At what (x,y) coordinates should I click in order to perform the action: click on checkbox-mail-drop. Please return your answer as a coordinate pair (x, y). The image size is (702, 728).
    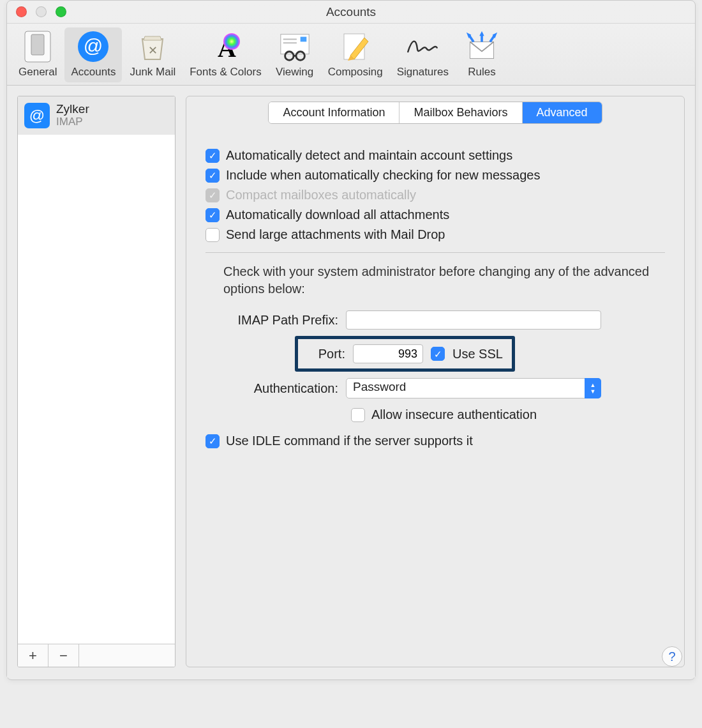
    Looking at the image, I should click on (213, 235).